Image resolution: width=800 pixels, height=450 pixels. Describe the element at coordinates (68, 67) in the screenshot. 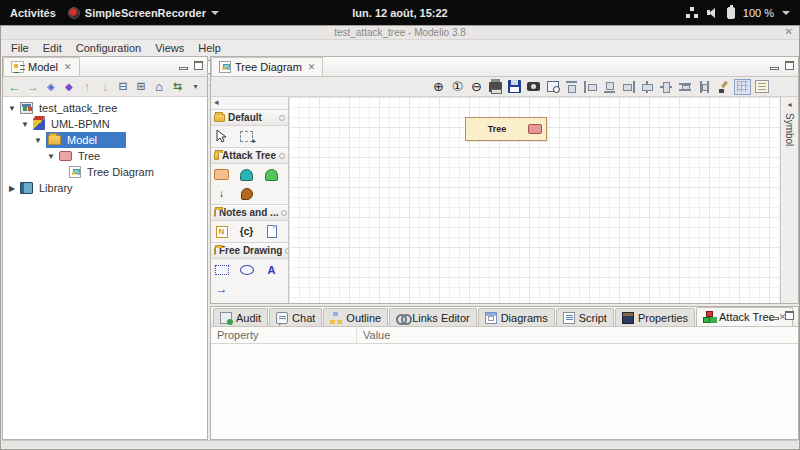

I see `model-tab-close-icon: ✕` at that location.